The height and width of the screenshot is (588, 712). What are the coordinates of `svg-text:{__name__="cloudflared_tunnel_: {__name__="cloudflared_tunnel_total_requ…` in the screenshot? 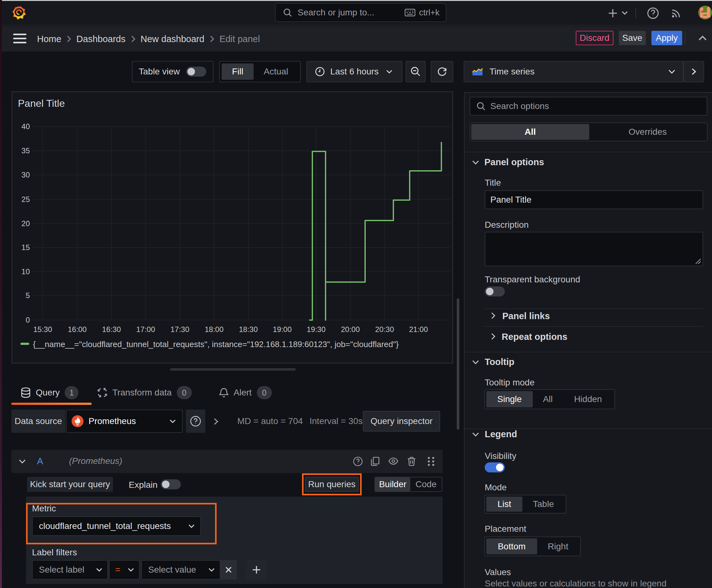 It's located at (216, 344).